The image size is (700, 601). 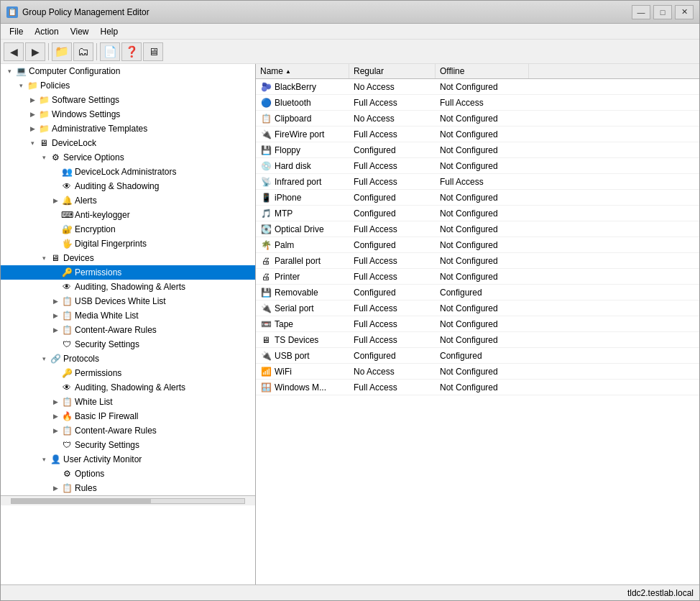 What do you see at coordinates (663, 12) in the screenshot?
I see `maximize-button: □` at bounding box center [663, 12].